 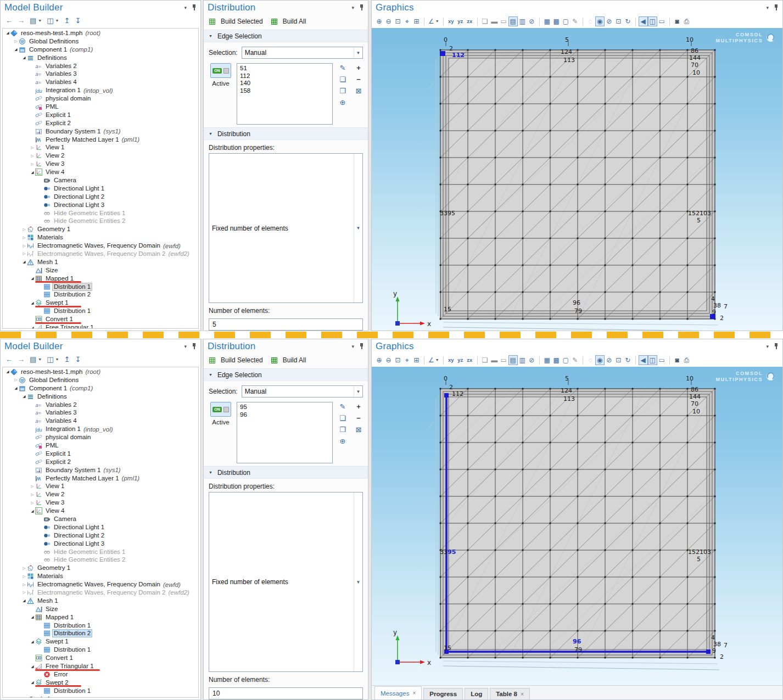 I want to click on tab-table-8: Table 8×, so click(x=510, y=694).